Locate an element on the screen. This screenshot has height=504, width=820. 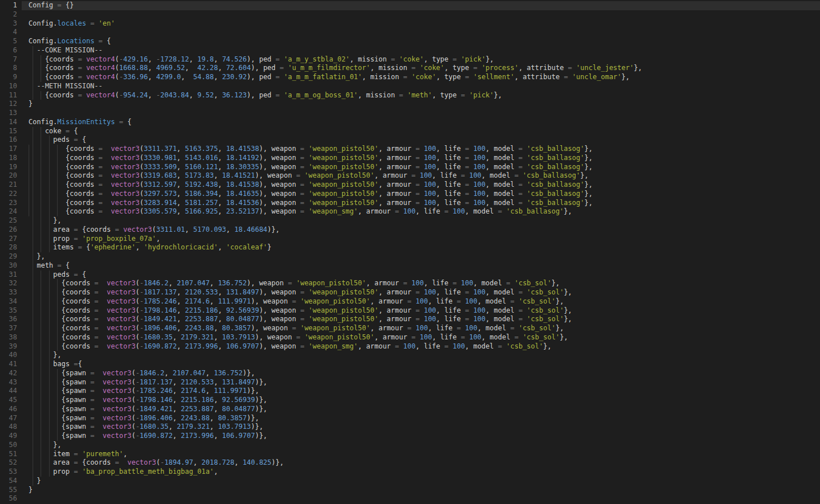
code-line: 40}, is located at coordinates (410, 355).